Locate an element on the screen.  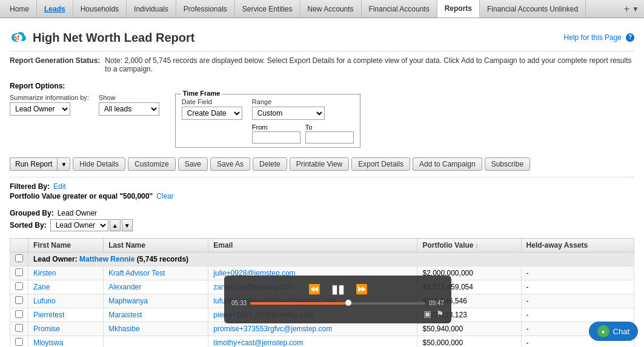
email-link: promise+373553rgfvc@jemstep.com is located at coordinates (273, 329).